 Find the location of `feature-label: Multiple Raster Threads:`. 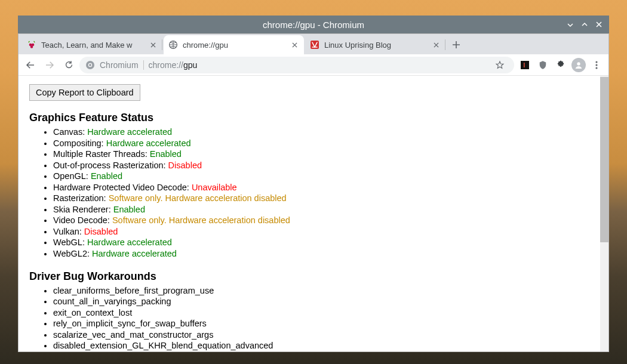

feature-label: Multiple Raster Threads: is located at coordinates (102, 154).